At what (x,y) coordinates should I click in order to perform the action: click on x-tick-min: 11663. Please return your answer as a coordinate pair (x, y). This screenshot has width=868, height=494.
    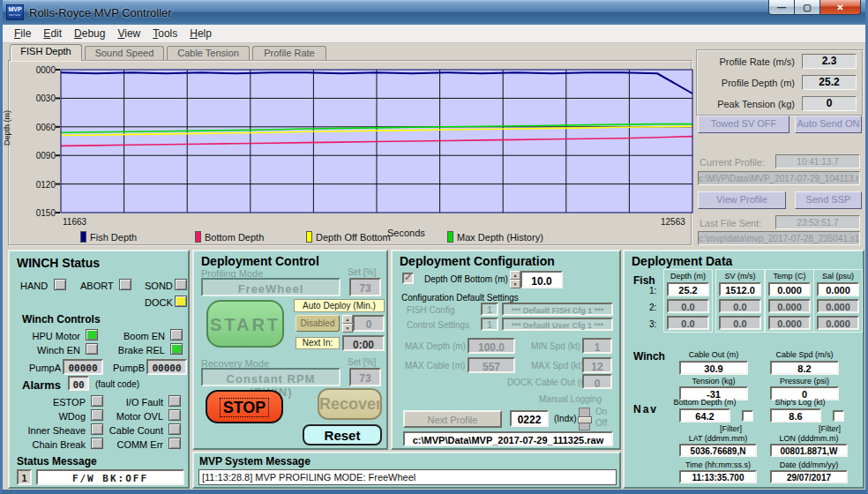
    Looking at the image, I should click on (74, 222).